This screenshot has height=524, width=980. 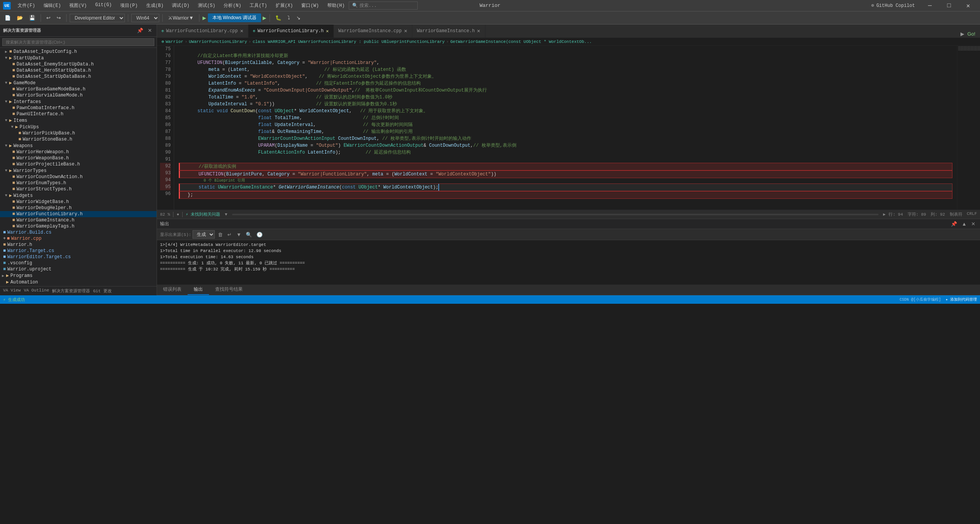 What do you see at coordinates (78, 139) in the screenshot?
I see `list-item: ■ WarriorStoneBase.h` at bounding box center [78, 139].